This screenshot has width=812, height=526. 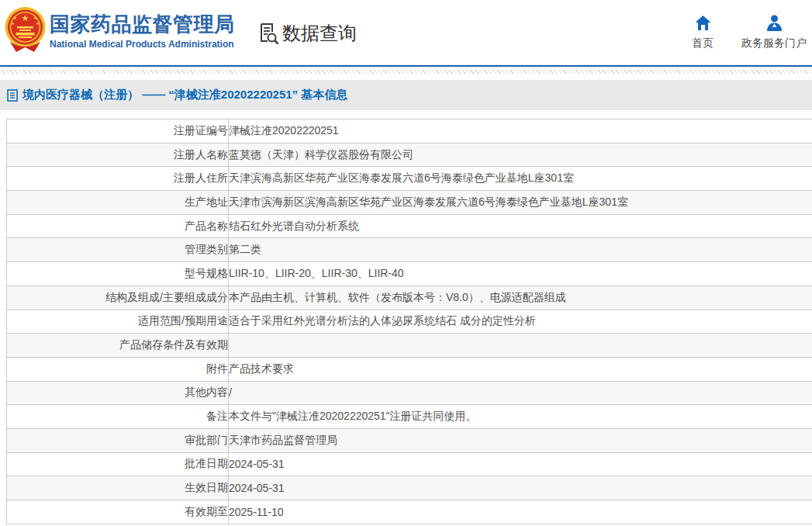 What do you see at coordinates (520, 155) in the screenshot?
I see `row-value: 蓝莫德（天津）科学仪器股份有限公司` at bounding box center [520, 155].